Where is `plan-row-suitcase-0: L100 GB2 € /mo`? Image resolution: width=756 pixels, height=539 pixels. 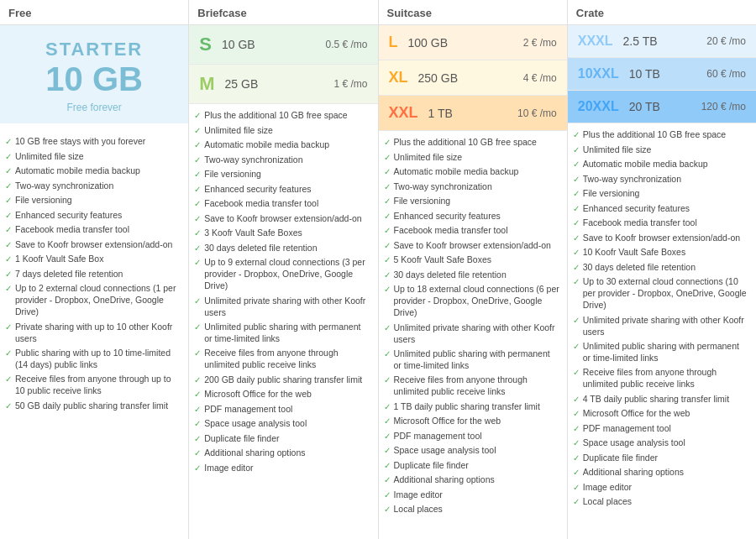 plan-row-suitcase-0: L100 GB2 € /mo is located at coordinates (473, 43).